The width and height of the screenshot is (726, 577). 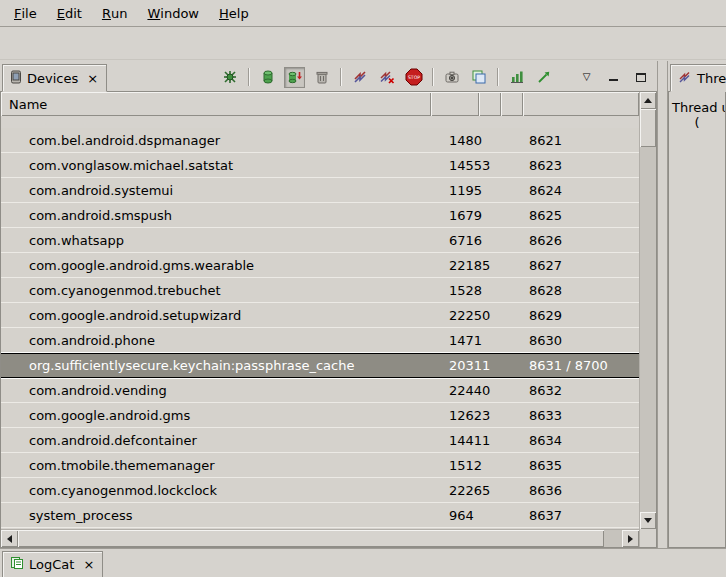 I want to click on table-row: com.tmobile.thememanager15128635, so click(x=320, y=466).